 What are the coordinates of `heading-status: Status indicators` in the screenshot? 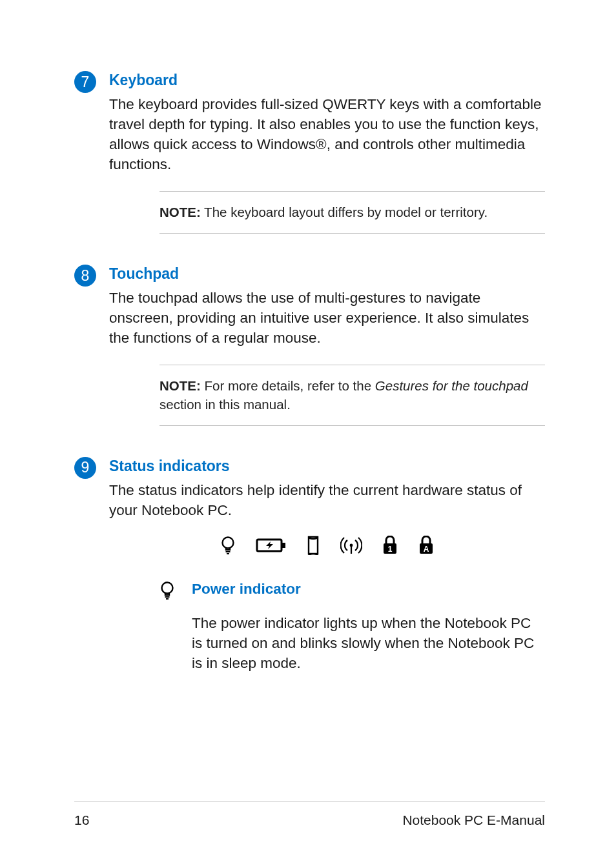 It's located at (327, 467).